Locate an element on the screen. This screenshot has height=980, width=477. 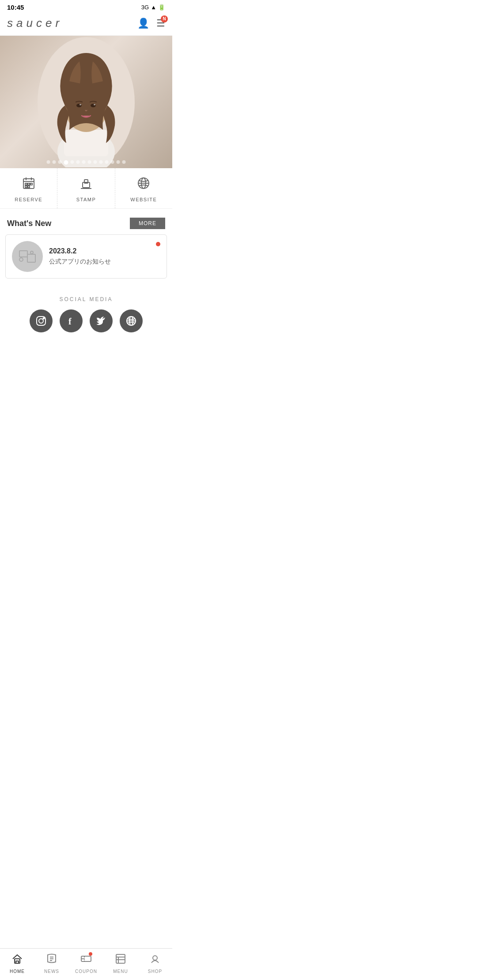
stamp-icon is located at coordinates (86, 185).